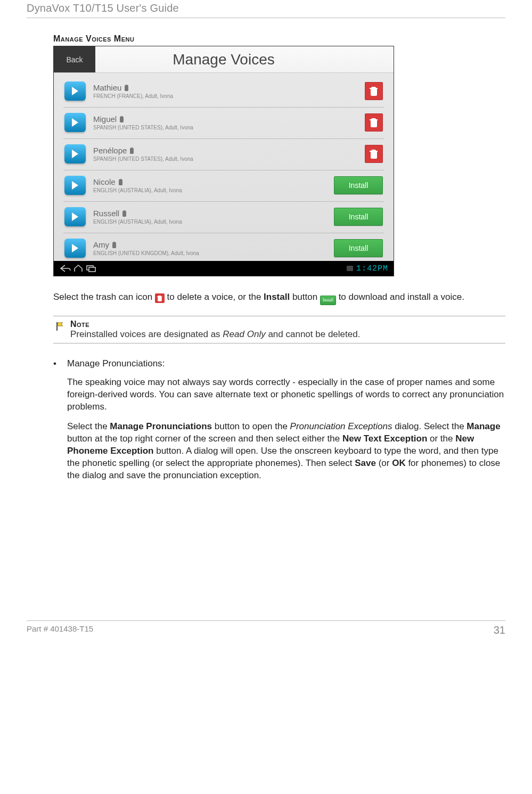  Describe the element at coordinates (229, 150) in the screenshot. I see `voice-name: Penélope` at that location.